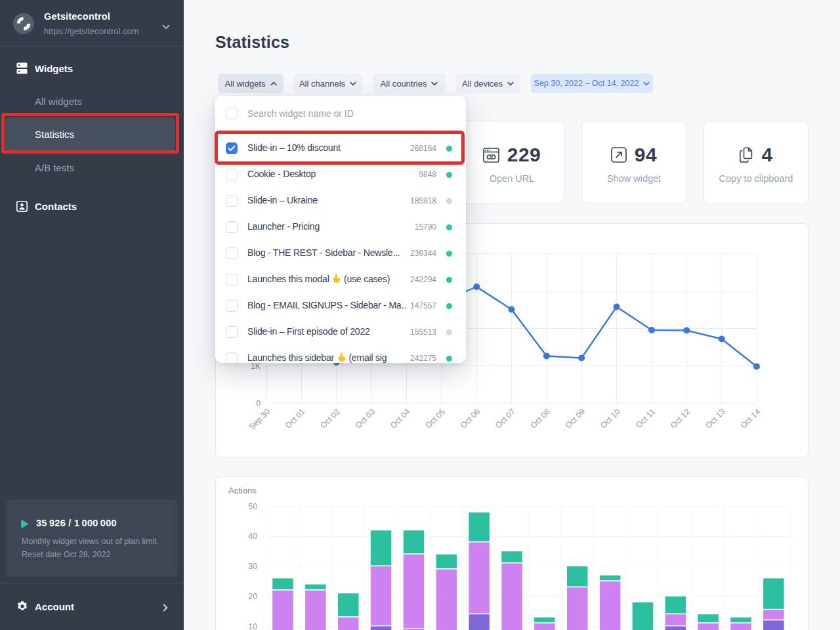 This screenshot has width=840, height=630. What do you see at coordinates (253, 626) in the screenshot?
I see `svg-text: 10` at bounding box center [253, 626].